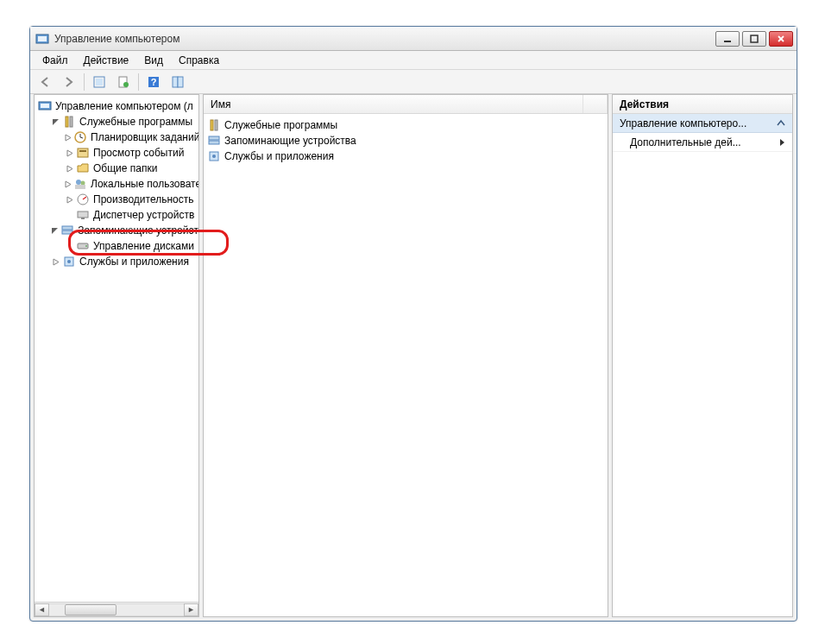  What do you see at coordinates (281, 125) in the screenshot?
I see `list-item-label: Служебные программы` at bounding box center [281, 125].